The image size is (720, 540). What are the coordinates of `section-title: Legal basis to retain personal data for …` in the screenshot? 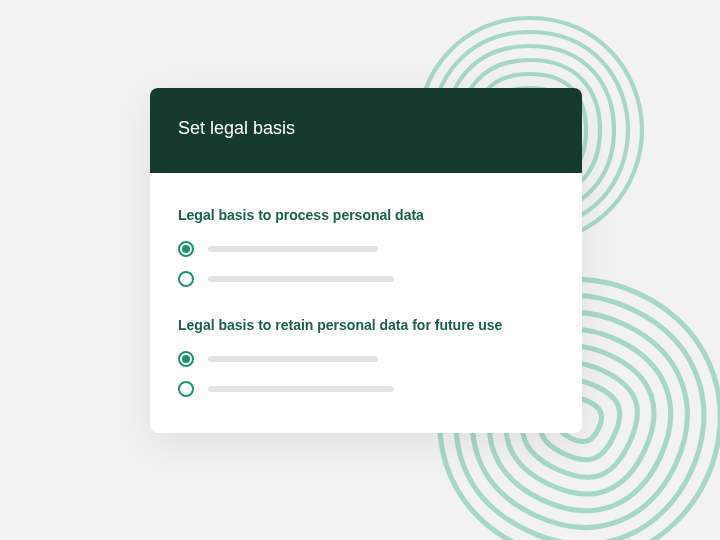 It's located at (366, 325).